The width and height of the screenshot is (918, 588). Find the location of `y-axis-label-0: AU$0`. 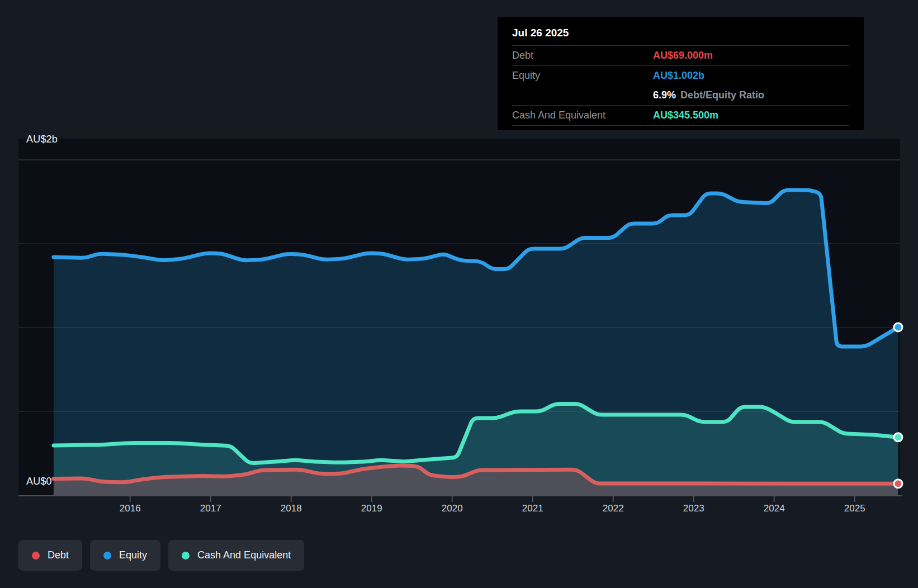

y-axis-label-0: AU$0 is located at coordinates (39, 482).